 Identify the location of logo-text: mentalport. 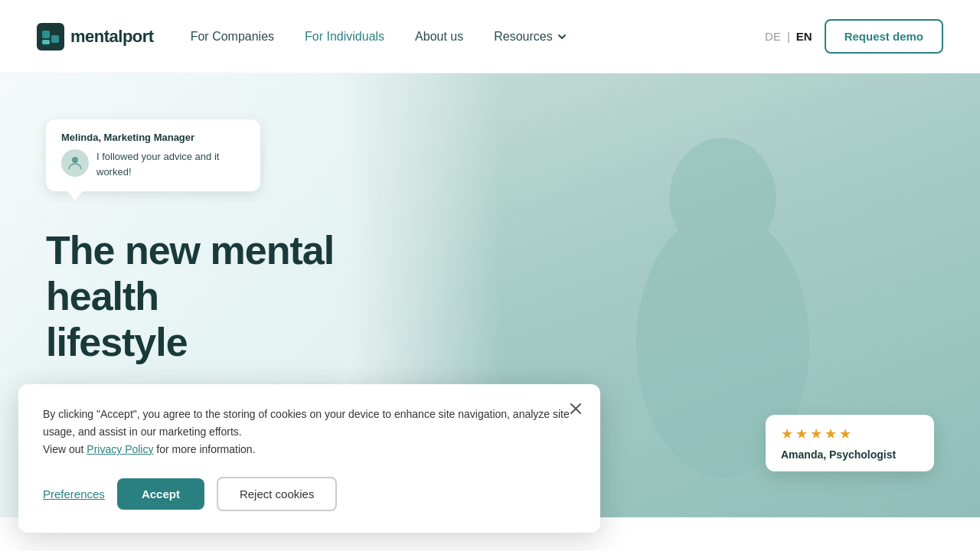
(112, 37).